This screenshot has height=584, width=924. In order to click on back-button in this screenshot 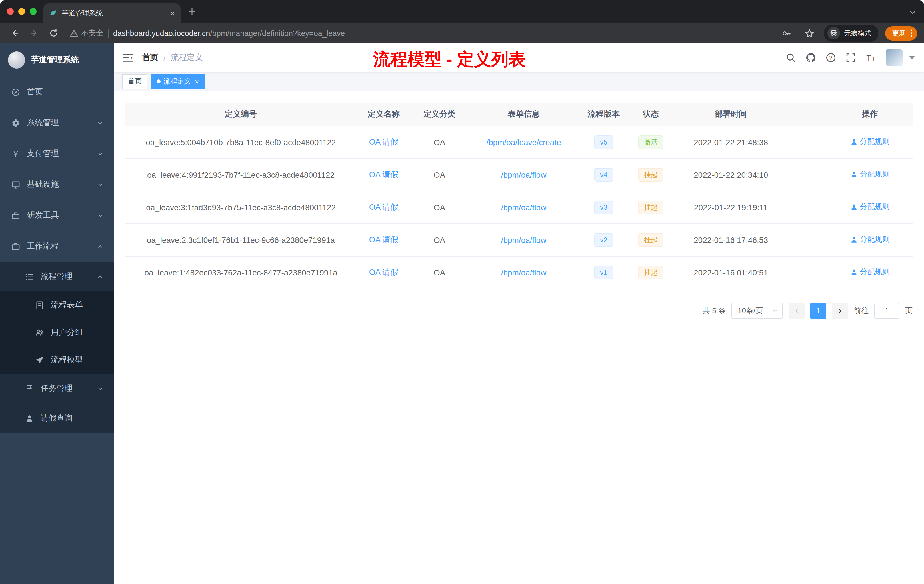, I will do `click(15, 33)`.